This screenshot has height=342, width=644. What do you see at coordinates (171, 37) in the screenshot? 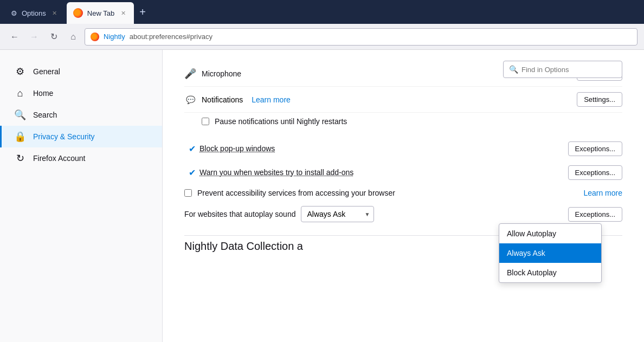
I see `url-value: about:preferences#privacy` at bounding box center [171, 37].